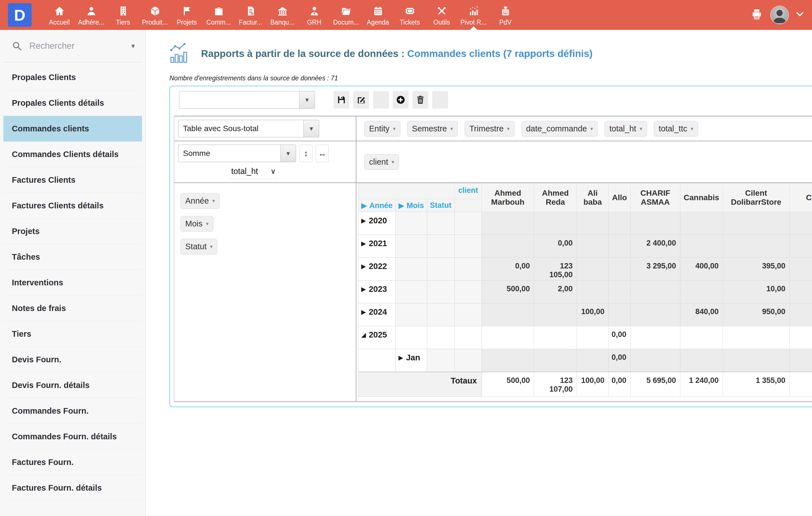  Describe the element at coordinates (20, 15) in the screenshot. I see `dolibarr-logo: D` at that location.